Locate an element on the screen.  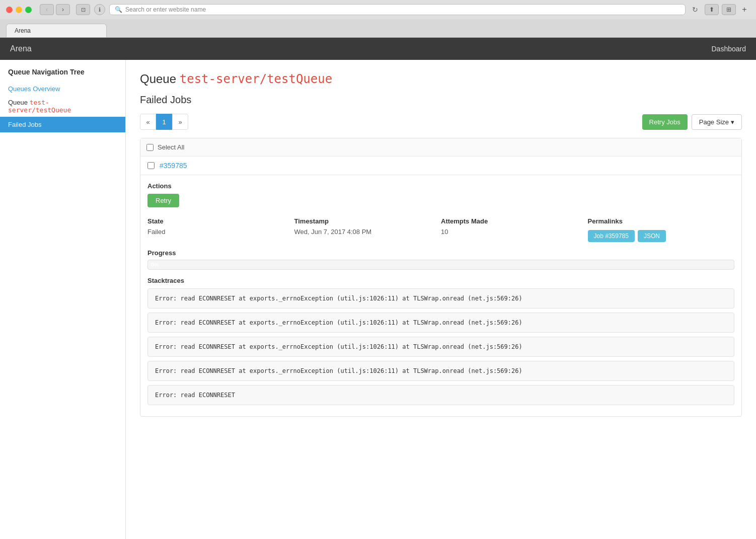
select-all-row: Select All is located at coordinates (441, 147).